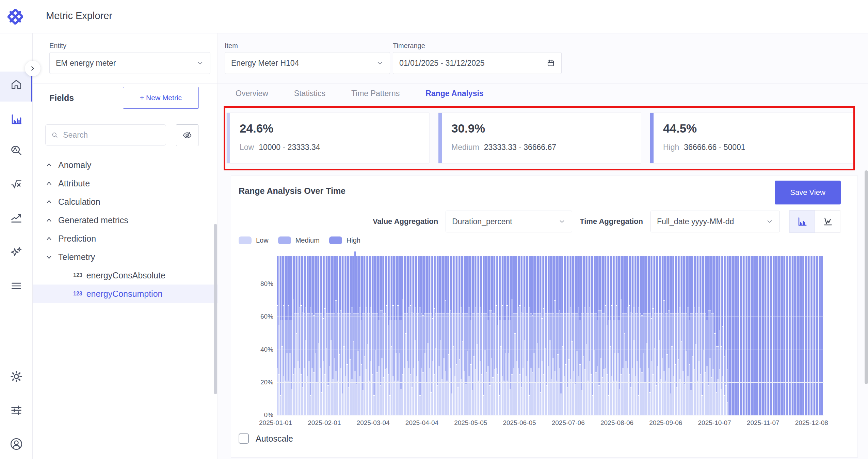 The image size is (868, 459). Describe the element at coordinates (125, 202) in the screenshot. I see `tree-group-calculation: Calculation` at that location.